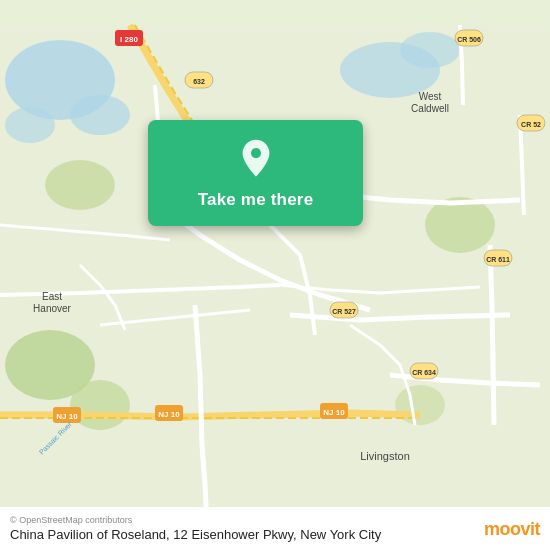 Image resolution: width=550 pixels, height=550 pixels. Describe the element at coordinates (385, 456) in the screenshot. I see `svg-text: Livingston` at that location.